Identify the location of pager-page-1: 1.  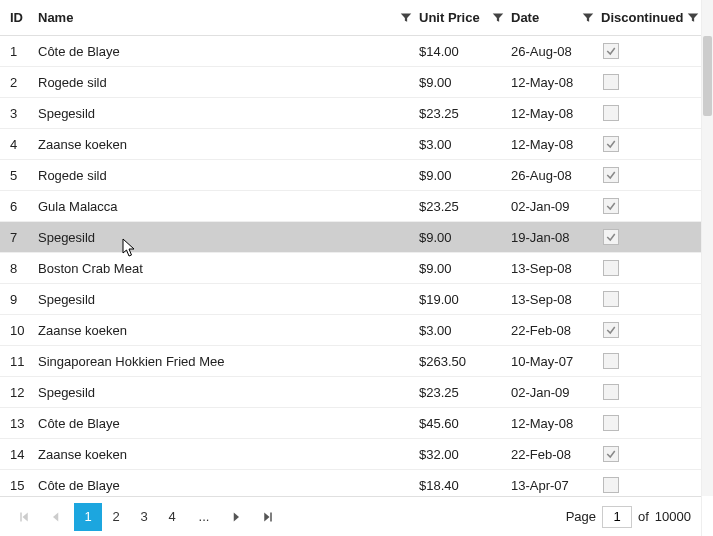
(88, 517).